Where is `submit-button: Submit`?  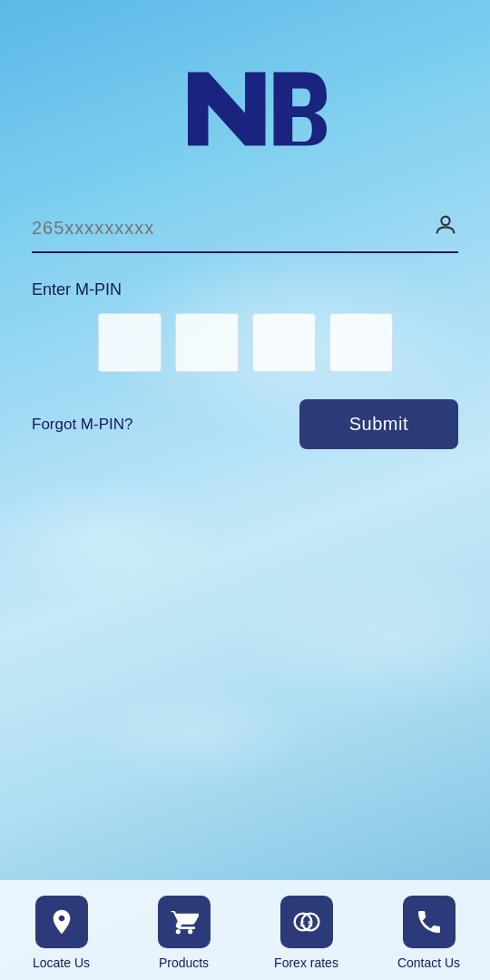
submit-button: Submit is located at coordinates (379, 425).